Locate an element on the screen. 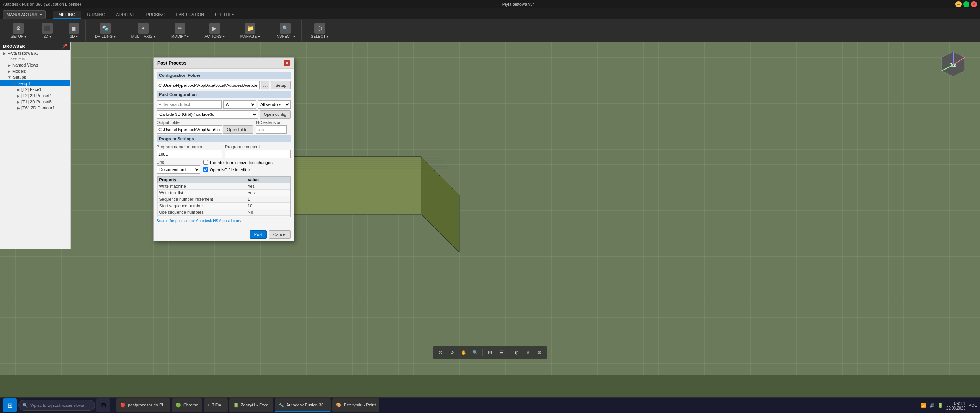 The image size is (980, 413). unit-select: Document unit is located at coordinates (178, 169).